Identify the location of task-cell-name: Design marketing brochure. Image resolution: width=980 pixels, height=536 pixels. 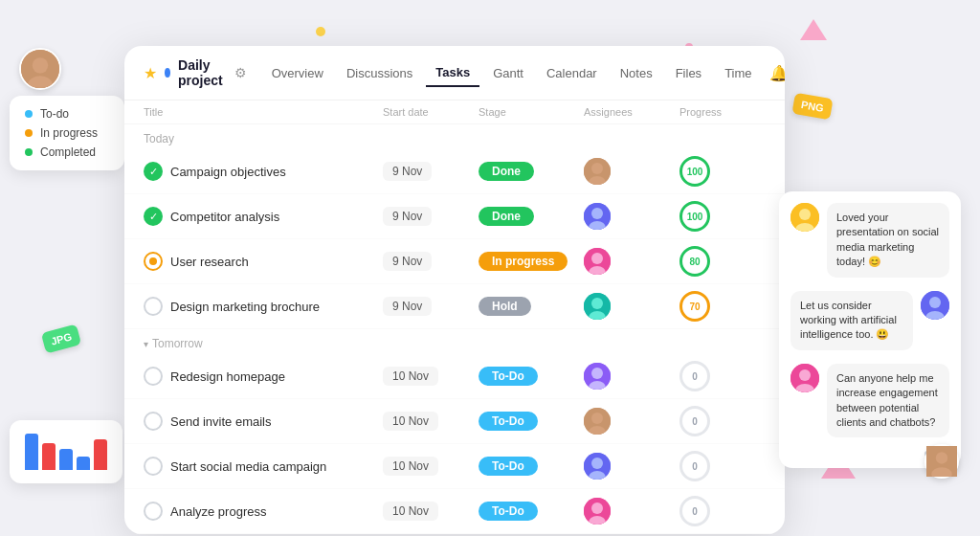
(263, 306).